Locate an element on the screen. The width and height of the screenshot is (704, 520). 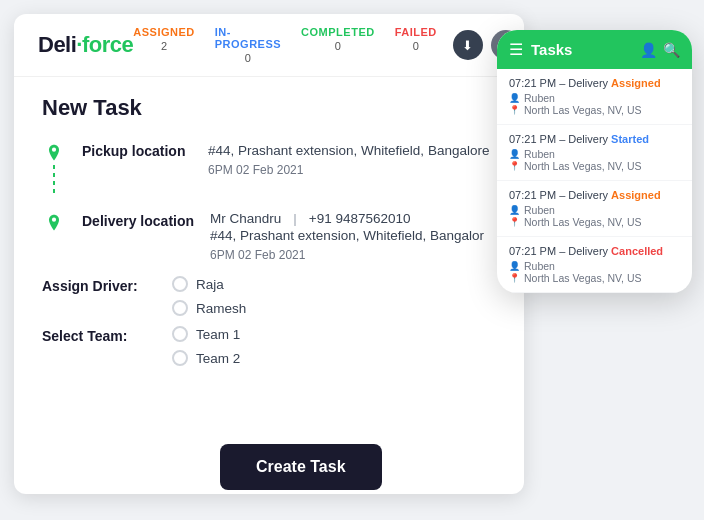
tab-failed-label: FAILED is located at coordinates (416, 32).